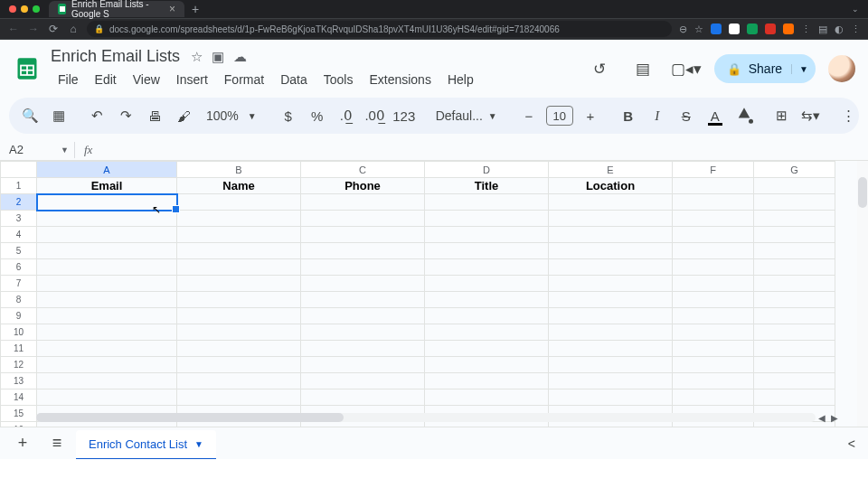  What do you see at coordinates (713, 170) in the screenshot?
I see `column-header-F: F` at bounding box center [713, 170].